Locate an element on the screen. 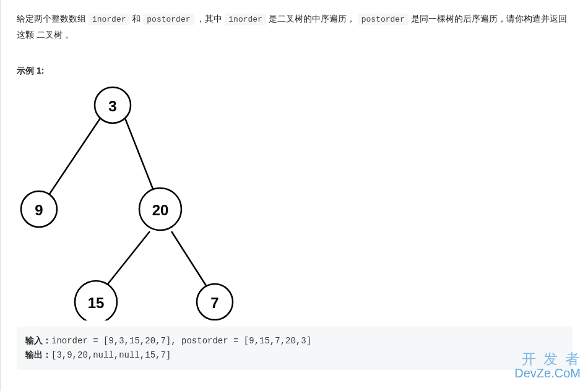 This screenshot has height=391, width=588. tree-node-root: 3 is located at coordinates (113, 106).